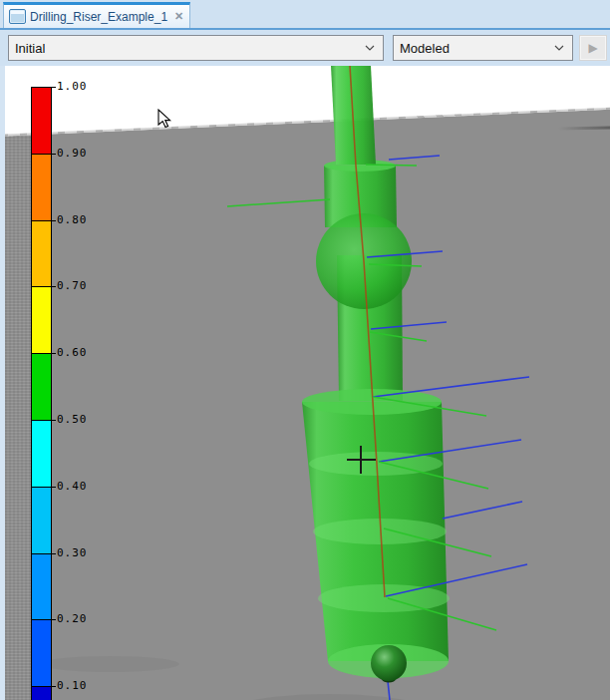  I want to click on view-mode-dropdown: Modeled, so click(482, 48).